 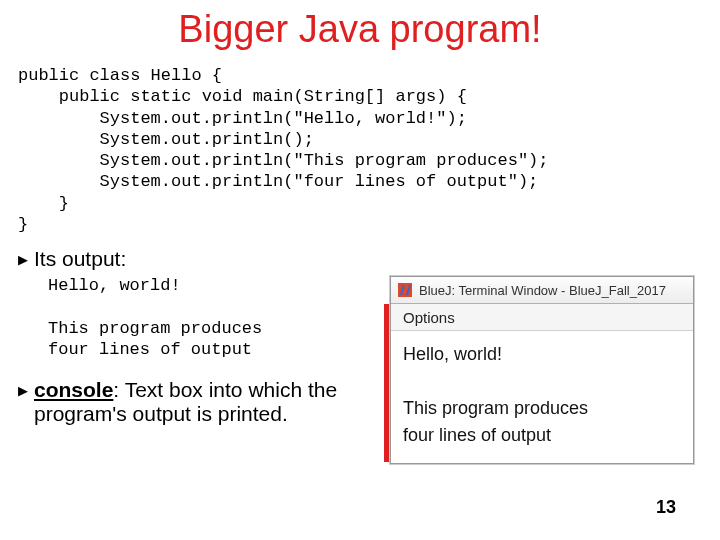 What do you see at coordinates (542, 290) in the screenshot?
I see `terminal-titlebar: BlueJ: Terminal Window - BlueJ_Fall_2017` at bounding box center [542, 290].